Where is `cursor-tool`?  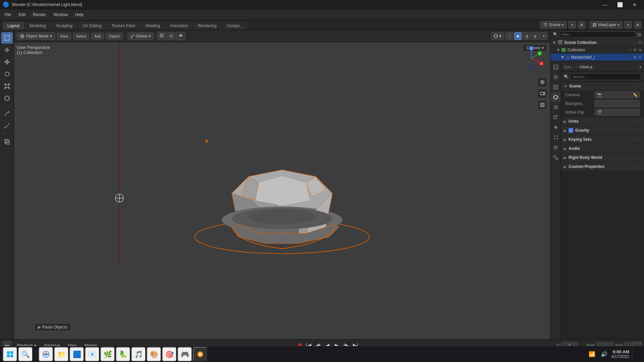 cursor-tool is located at coordinates (7, 50).